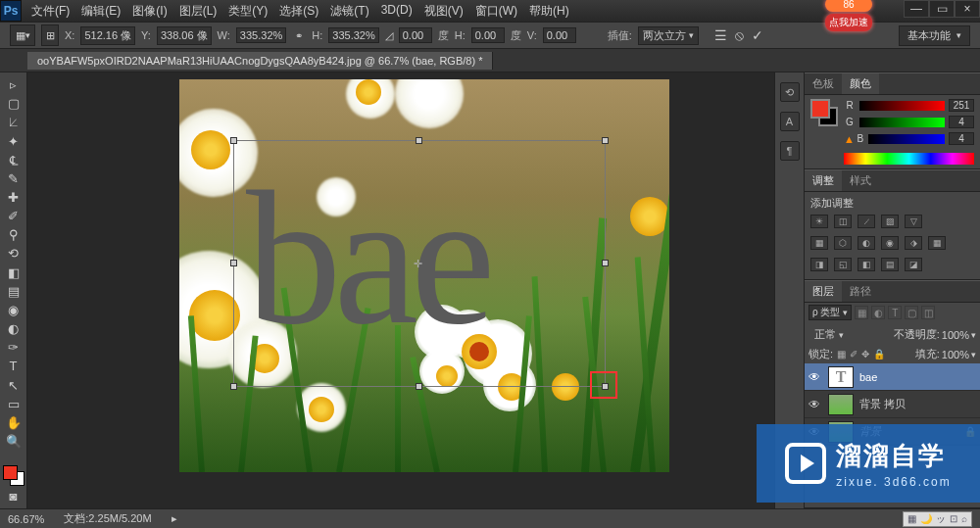 The width and height of the screenshot is (980, 528). I want to click on transform-handle-tl, so click(233, 141).